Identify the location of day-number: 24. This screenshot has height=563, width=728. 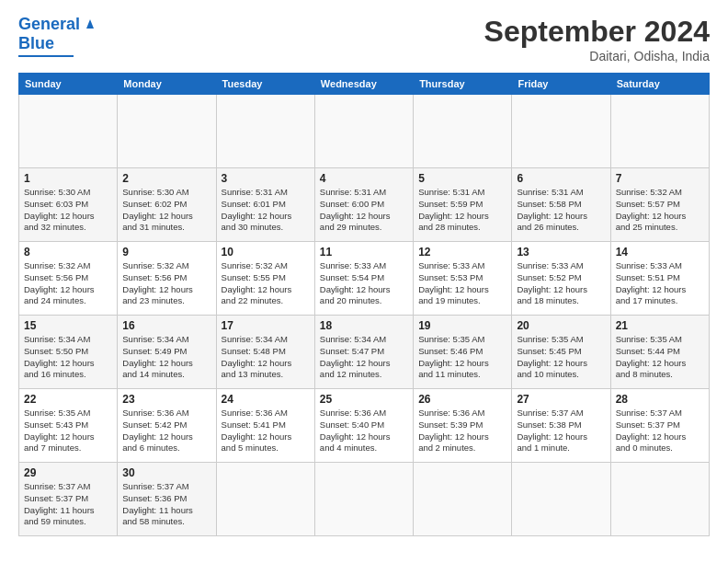
(266, 399).